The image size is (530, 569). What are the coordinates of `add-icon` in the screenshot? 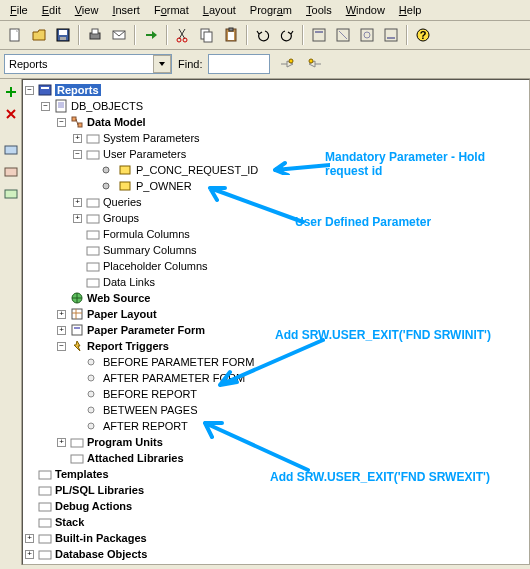 It's located at (11, 92).